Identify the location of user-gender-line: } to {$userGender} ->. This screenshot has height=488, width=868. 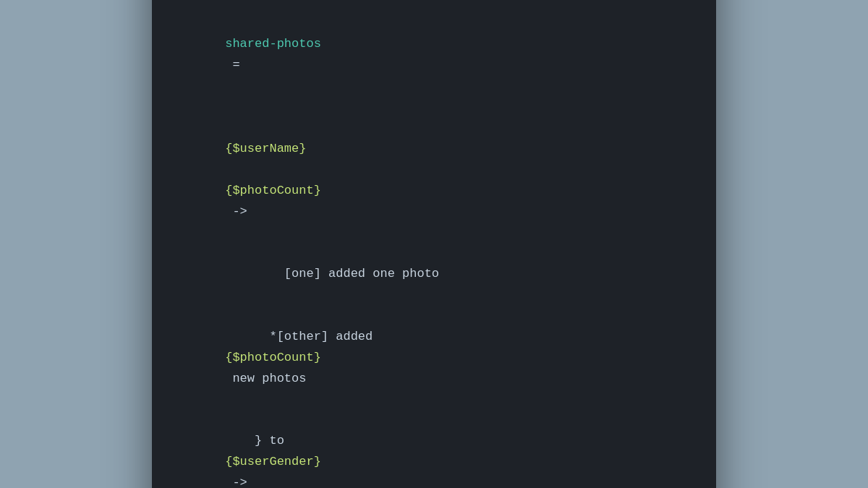
(434, 449).